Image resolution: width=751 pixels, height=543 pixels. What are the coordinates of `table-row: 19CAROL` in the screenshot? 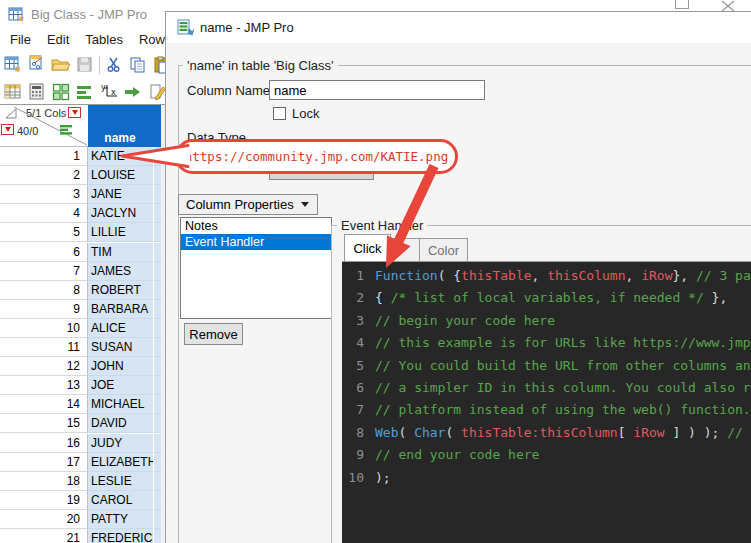 It's located at (80, 500).